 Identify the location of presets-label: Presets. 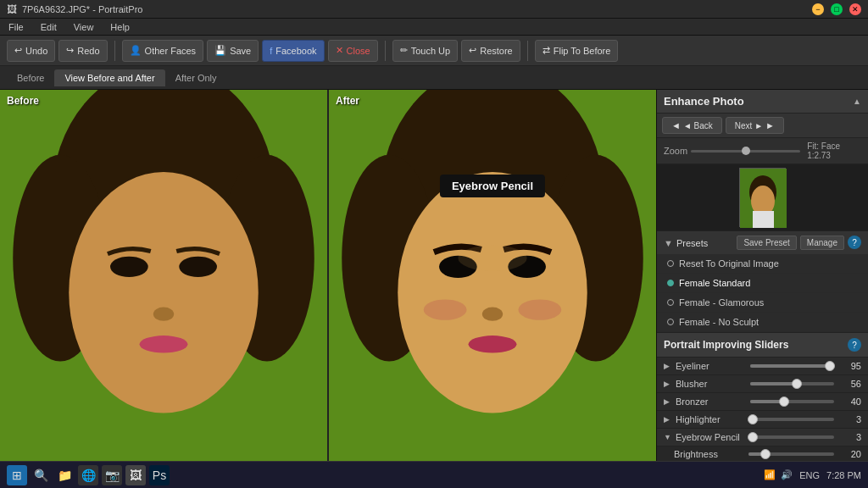
(692, 243).